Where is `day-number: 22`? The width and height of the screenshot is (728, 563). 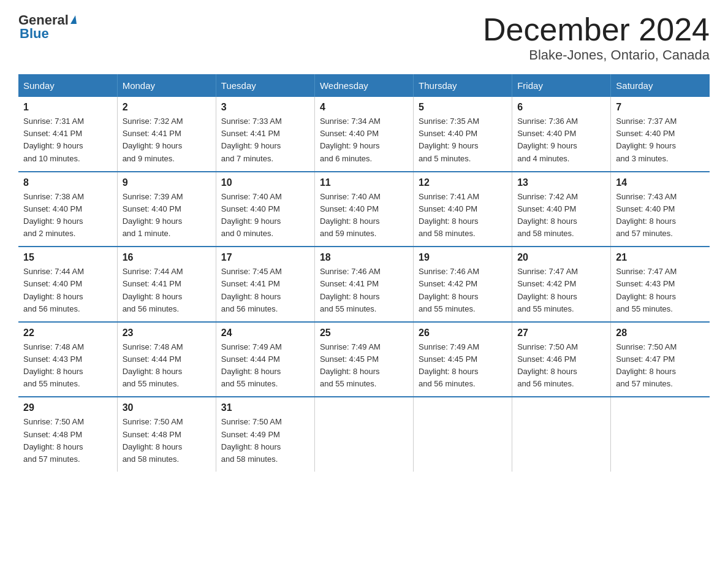
day-number: 22 is located at coordinates (67, 333).